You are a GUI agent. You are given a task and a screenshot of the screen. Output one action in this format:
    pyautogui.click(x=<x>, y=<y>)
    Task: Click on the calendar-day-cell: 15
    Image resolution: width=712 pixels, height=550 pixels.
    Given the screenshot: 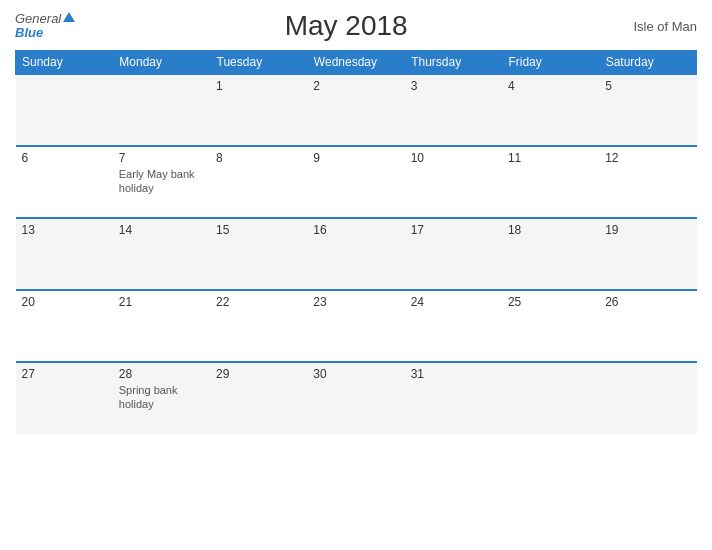 What is the action you would take?
    pyautogui.click(x=258, y=254)
    